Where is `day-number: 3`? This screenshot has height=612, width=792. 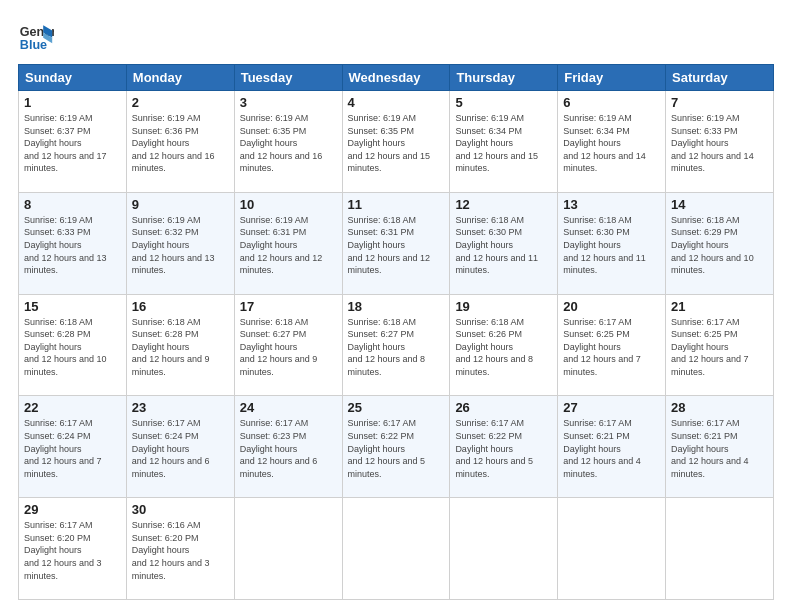 day-number: 3 is located at coordinates (288, 102).